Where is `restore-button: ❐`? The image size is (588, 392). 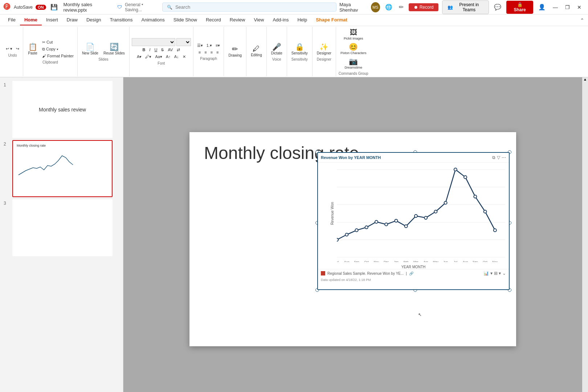 restore-button: ❐ is located at coordinates (568, 7).